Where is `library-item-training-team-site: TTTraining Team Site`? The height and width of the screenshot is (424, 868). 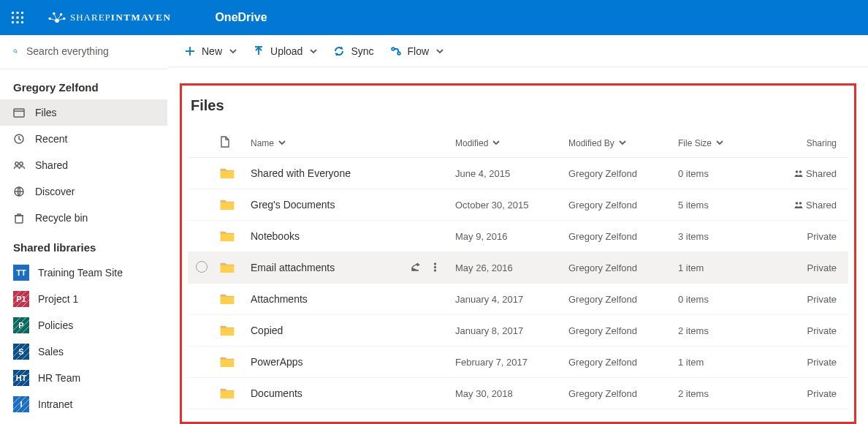 library-item-training-team-site: TTTraining Team Site is located at coordinates (83, 273).